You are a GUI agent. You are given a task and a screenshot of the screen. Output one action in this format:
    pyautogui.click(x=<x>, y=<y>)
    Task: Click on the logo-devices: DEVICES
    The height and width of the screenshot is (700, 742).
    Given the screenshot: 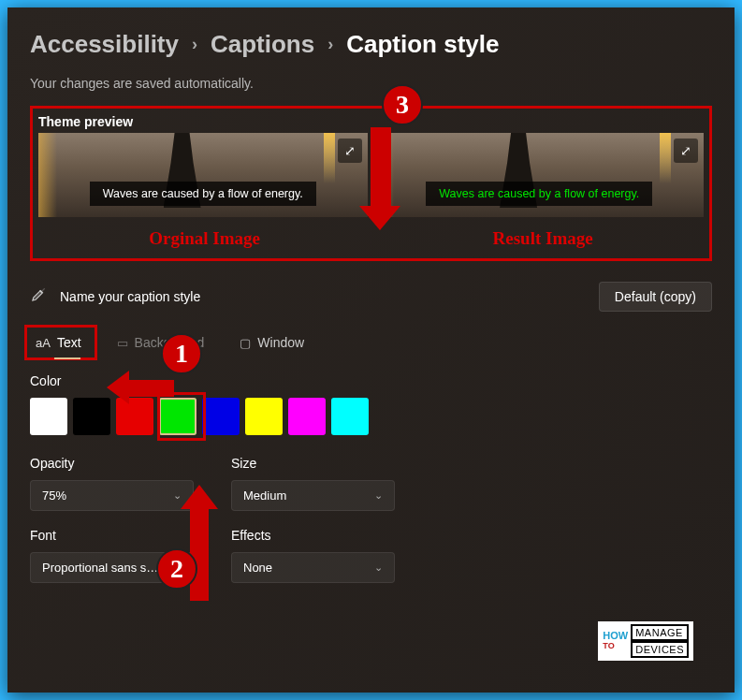 What is the action you would take?
    pyautogui.click(x=660, y=649)
    